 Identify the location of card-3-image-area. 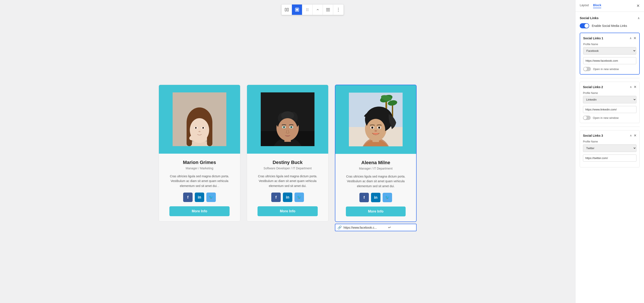
(376, 120).